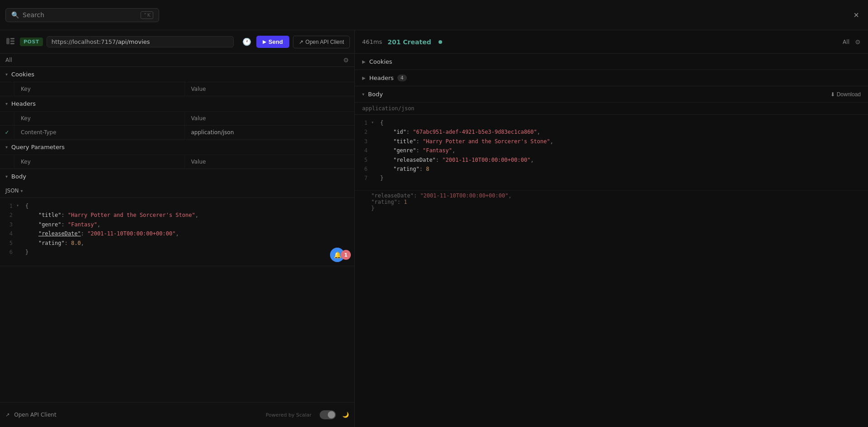 This screenshot has width=868, height=427. I want to click on json-type-label: JSON, so click(12, 191).